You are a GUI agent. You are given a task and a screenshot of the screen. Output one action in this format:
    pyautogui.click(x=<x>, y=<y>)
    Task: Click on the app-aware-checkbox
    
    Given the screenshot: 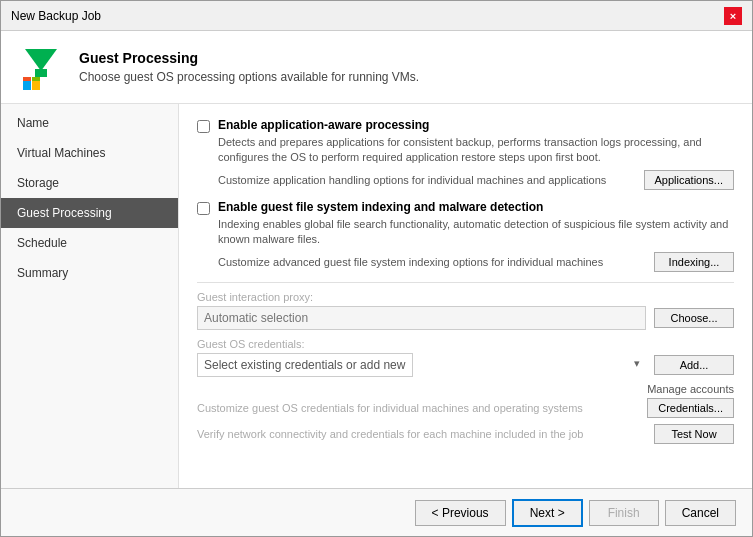 What is the action you would take?
    pyautogui.click(x=204, y=126)
    